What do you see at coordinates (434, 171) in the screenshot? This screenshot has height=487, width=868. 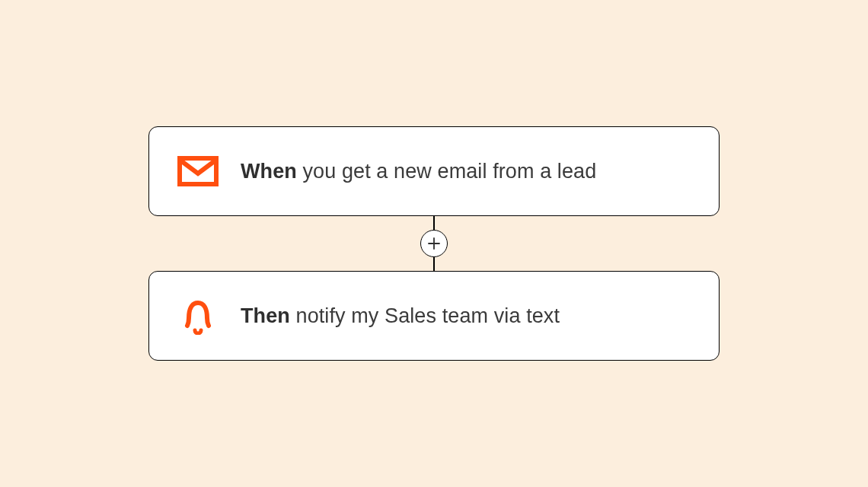 I see `trigger-card: When you get a new email from a lead` at bounding box center [434, 171].